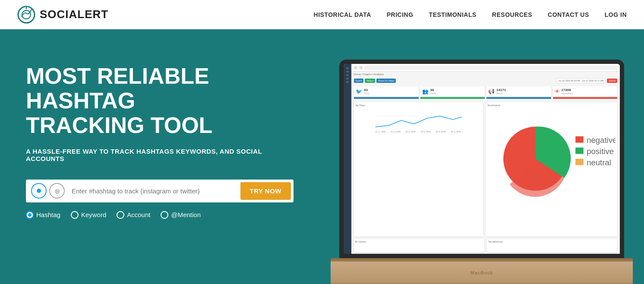 This screenshot has height=284, width=644. What do you see at coordinates (419, 242) in the screenshot?
I see `by-country-title: By Country` at bounding box center [419, 242].